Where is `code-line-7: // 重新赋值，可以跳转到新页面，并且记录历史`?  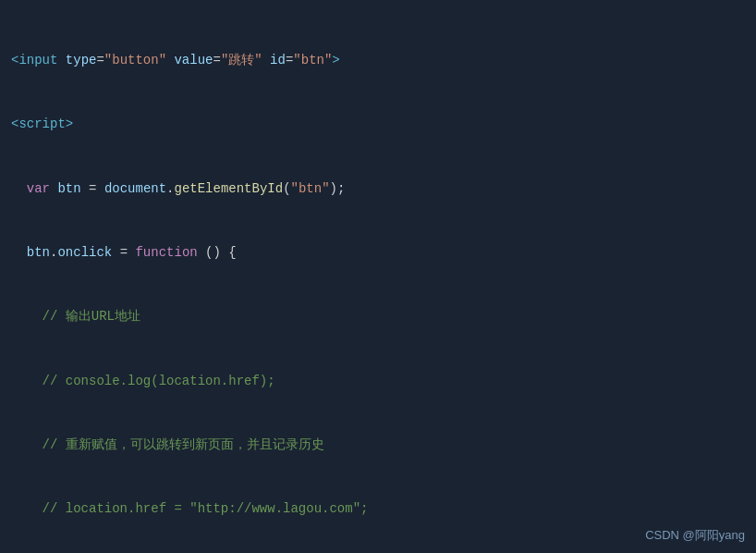 code-line-7: // 重新赋值，可以跳转到新页面，并且记录历史 is located at coordinates (378, 446).